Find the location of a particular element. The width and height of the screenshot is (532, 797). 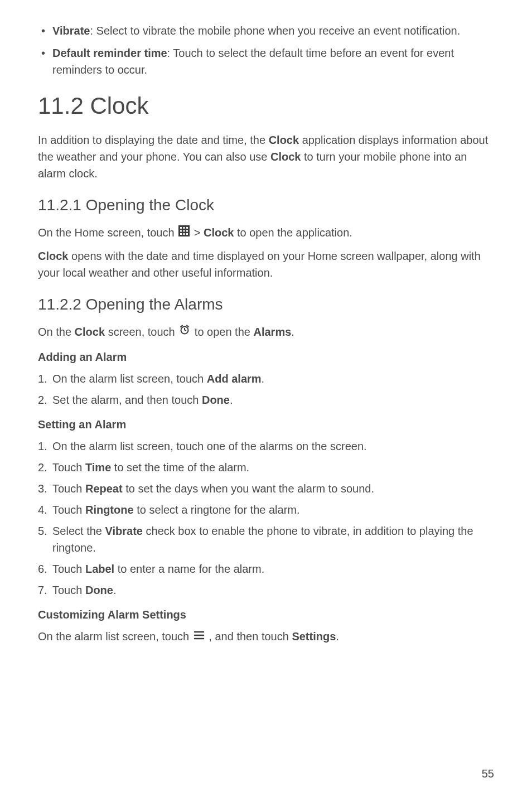

text-span: to enter a name for the alarm. is located at coordinates (190, 569).